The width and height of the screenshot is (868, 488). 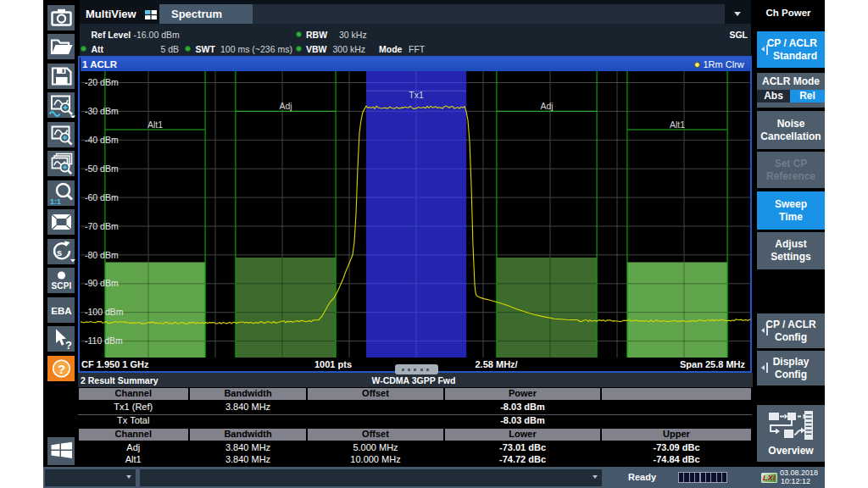 I want to click on svg-text: -30 dBm, so click(x=102, y=111).